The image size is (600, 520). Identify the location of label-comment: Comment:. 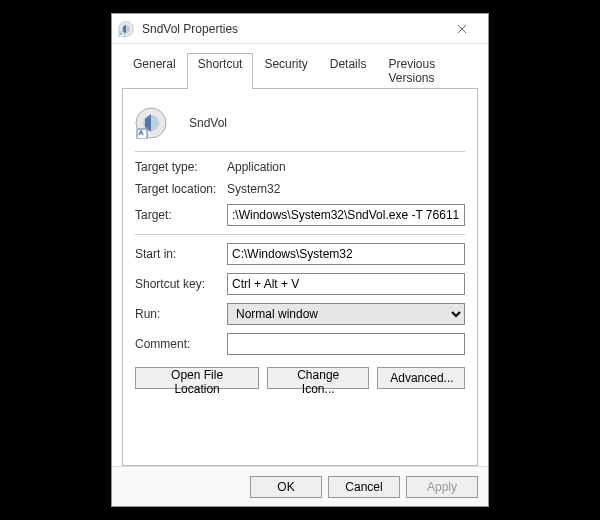
(181, 344).